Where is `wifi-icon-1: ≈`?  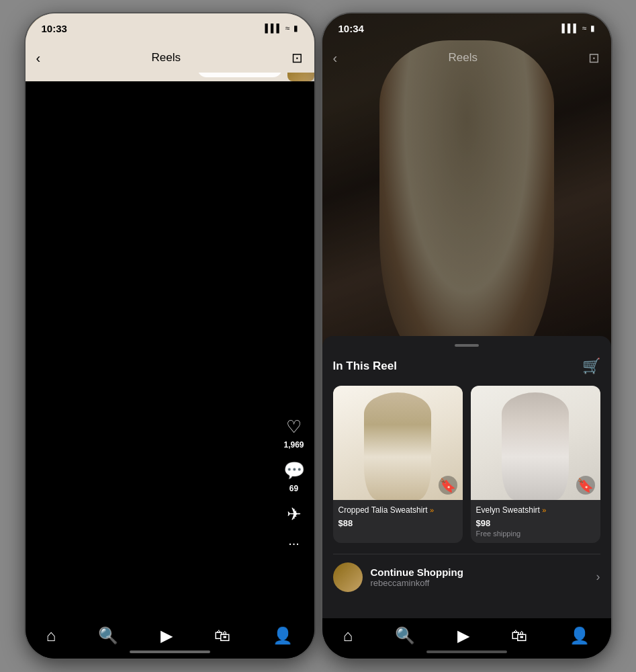 wifi-icon-1: ≈ is located at coordinates (287, 28).